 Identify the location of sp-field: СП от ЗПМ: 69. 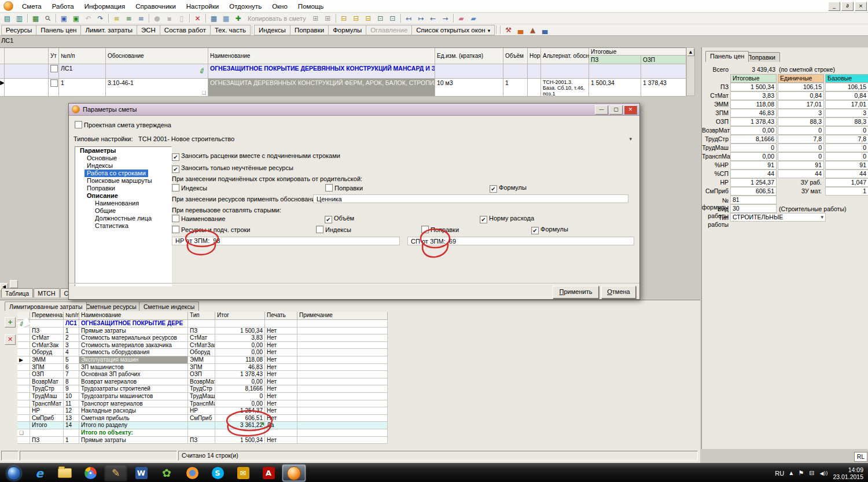
(521, 241).